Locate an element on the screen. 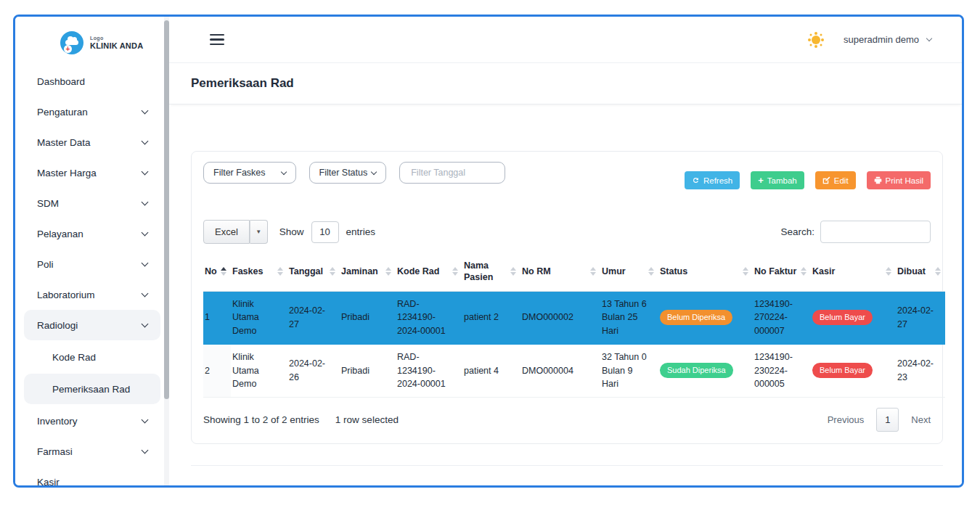  search-input is located at coordinates (875, 232).